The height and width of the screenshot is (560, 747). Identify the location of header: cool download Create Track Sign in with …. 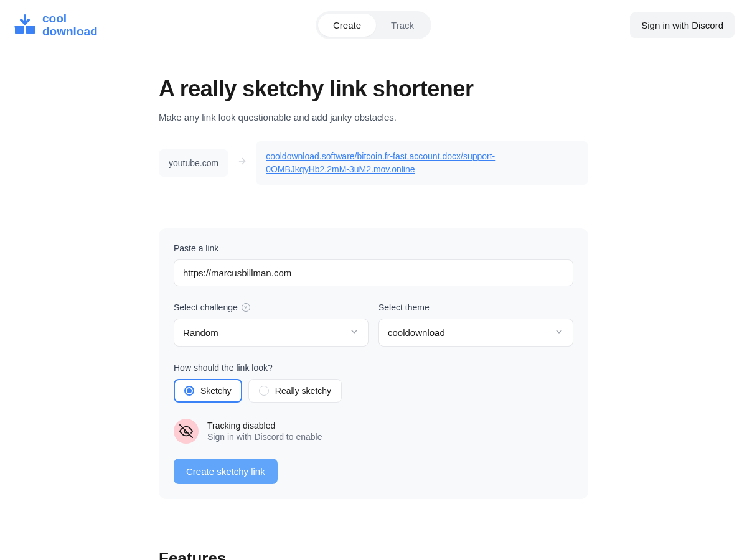
(374, 26).